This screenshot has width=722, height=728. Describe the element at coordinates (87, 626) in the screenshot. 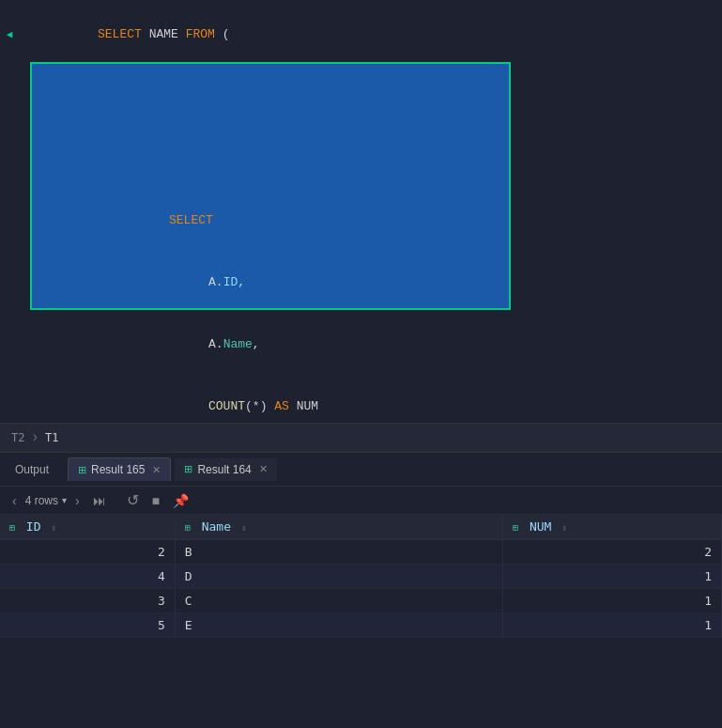

I see `cell-id-3: 5` at that location.